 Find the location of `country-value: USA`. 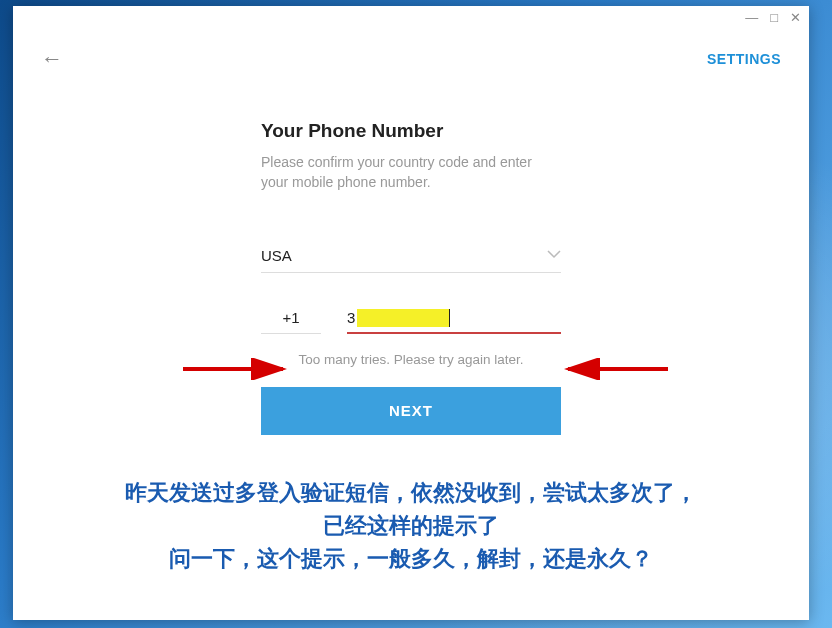

country-value: USA is located at coordinates (276, 256).